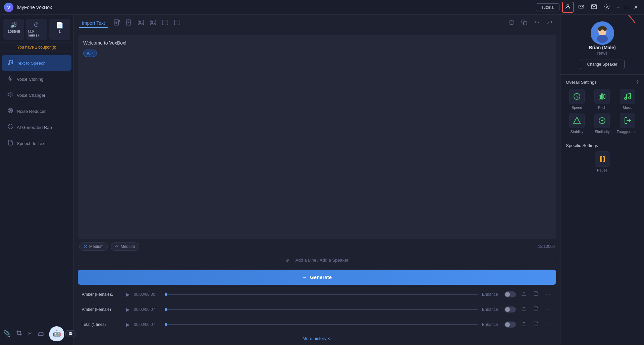  What do you see at coordinates (548, 7) in the screenshot?
I see `tutorial-button: Tutorial` at bounding box center [548, 7].